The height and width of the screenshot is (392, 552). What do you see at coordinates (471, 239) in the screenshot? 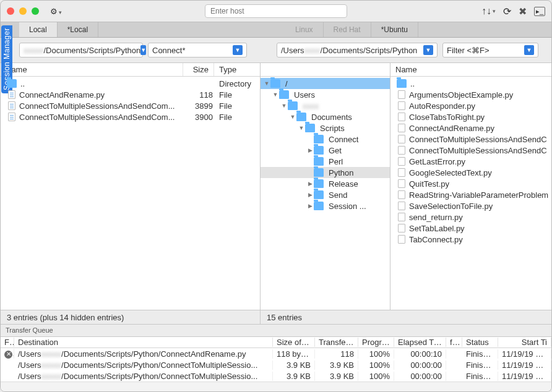
I see `file-row: TabConnect.py` at bounding box center [471, 239].